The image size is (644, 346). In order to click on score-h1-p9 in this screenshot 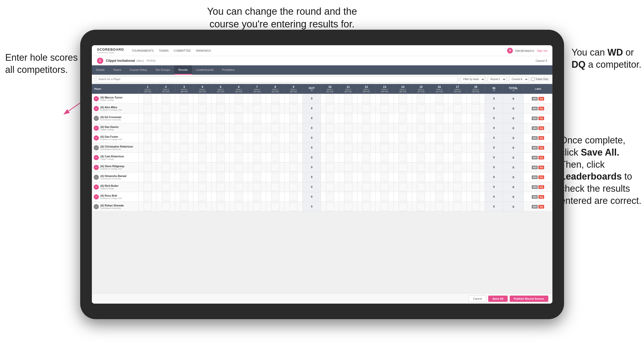, I will do `click(148, 187)`.